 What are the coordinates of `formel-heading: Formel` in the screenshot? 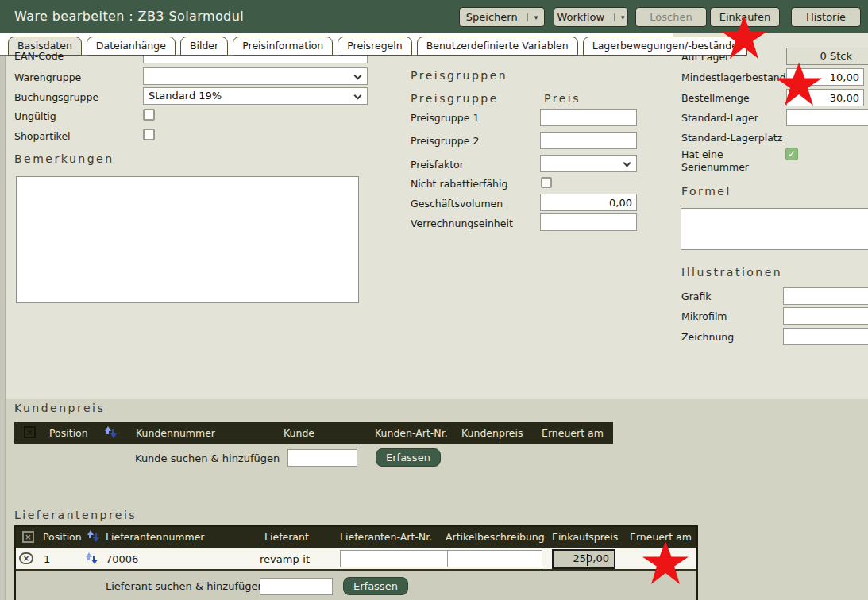 It's located at (707, 191).